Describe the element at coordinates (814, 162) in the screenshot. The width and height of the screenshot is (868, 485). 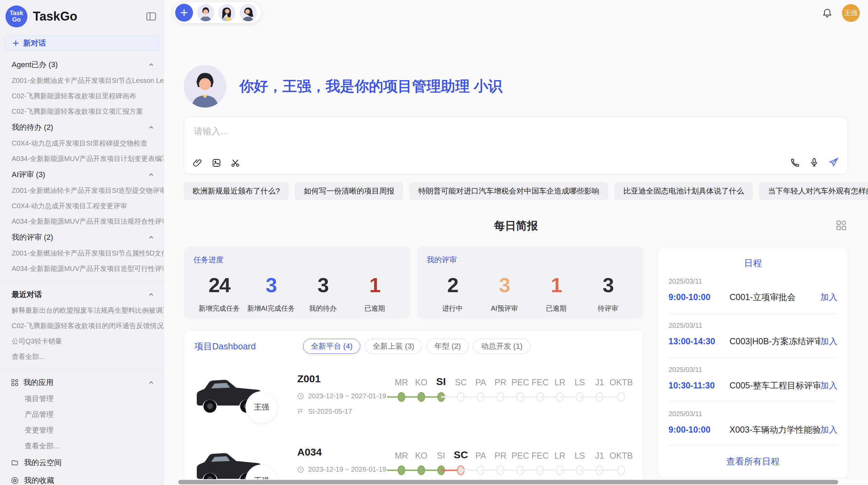
I see `microphone-icon` at that location.